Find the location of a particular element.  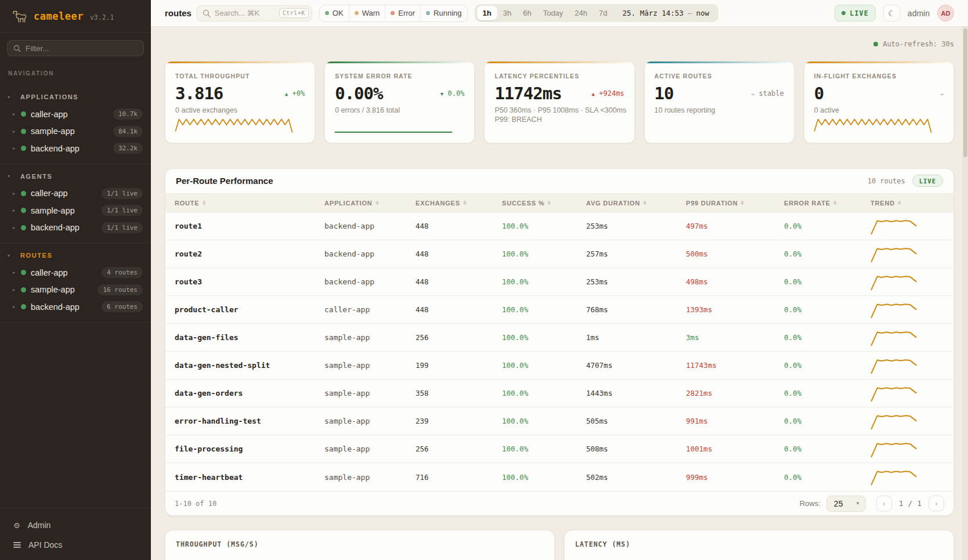

prev-page-button: ‹ is located at coordinates (884, 504).